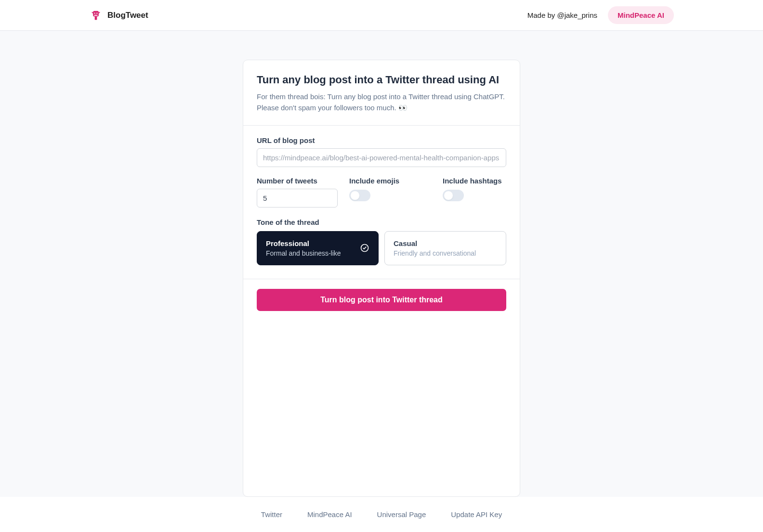 The width and height of the screenshot is (763, 532). What do you see at coordinates (382, 514) in the screenshot?
I see `footer: Twitter MindPeace AI Universal Page Upda…` at bounding box center [382, 514].